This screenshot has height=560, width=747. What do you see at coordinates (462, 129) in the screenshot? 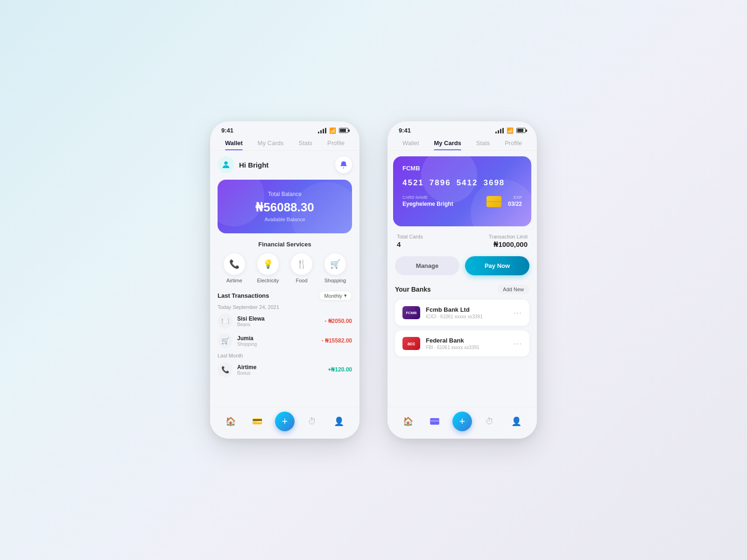
I see `status-bar-2: 9:41 📶` at bounding box center [462, 129].